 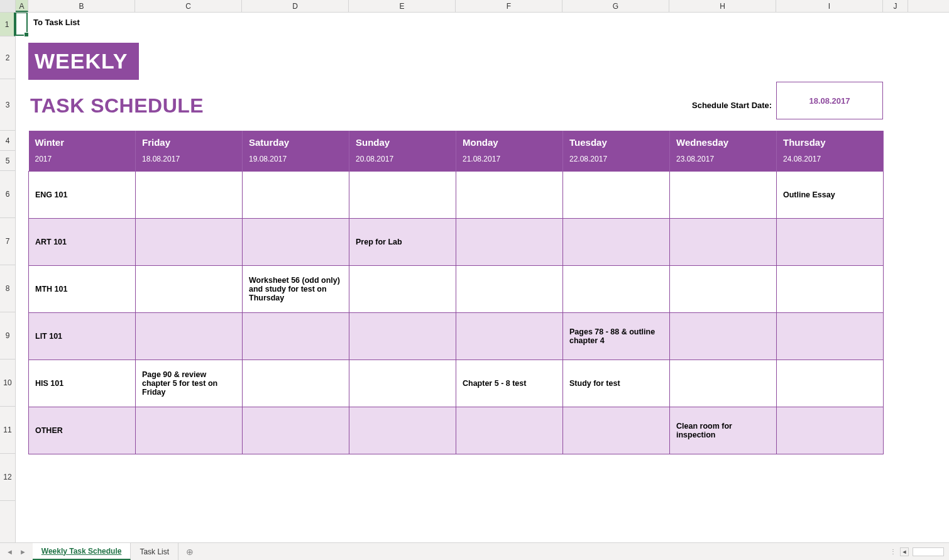 What do you see at coordinates (830, 6) in the screenshot?
I see `col-header-I: I` at bounding box center [830, 6].